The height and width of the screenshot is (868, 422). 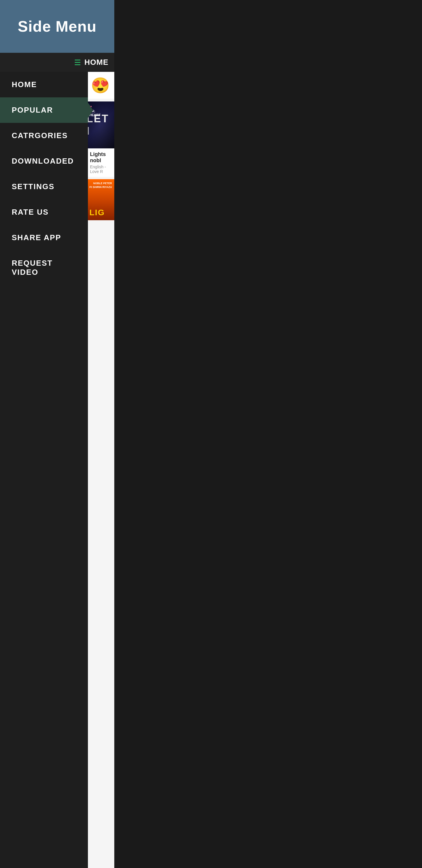 What do you see at coordinates (44, 161) in the screenshot?
I see `sidebar-item-downloaded: DOWNLOADED` at bounding box center [44, 161].